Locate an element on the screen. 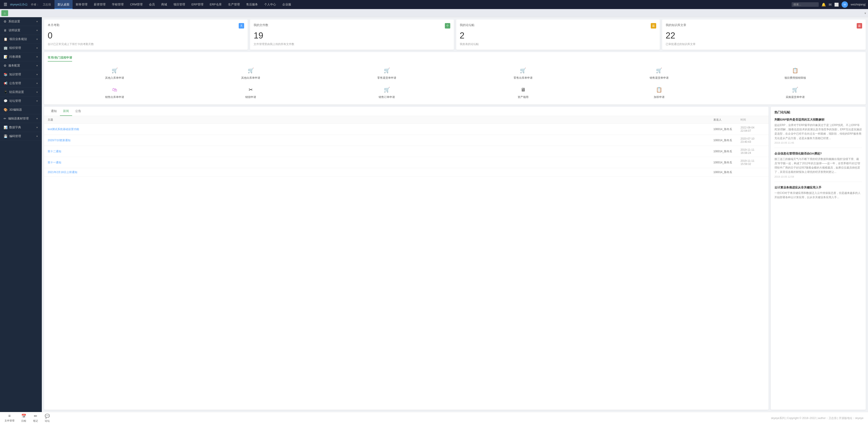 The height and width of the screenshot is (424, 868). news-tab: 公告 is located at coordinates (78, 111).